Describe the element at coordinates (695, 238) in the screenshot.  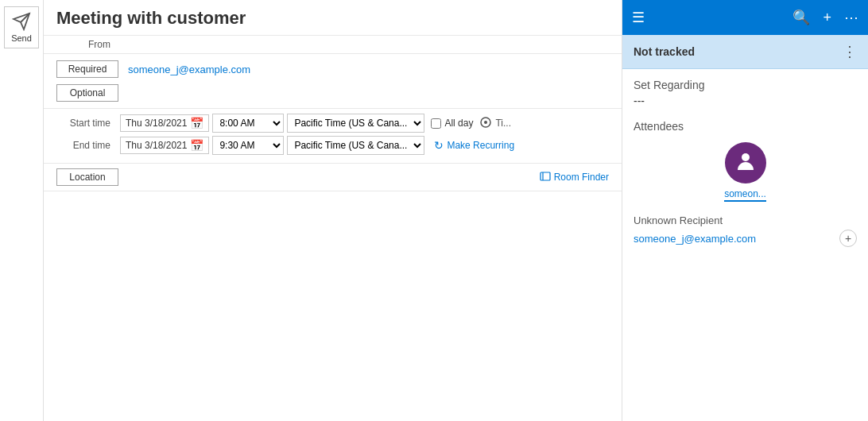
I see `unknown-email-link: someone_j@example.com` at that location.